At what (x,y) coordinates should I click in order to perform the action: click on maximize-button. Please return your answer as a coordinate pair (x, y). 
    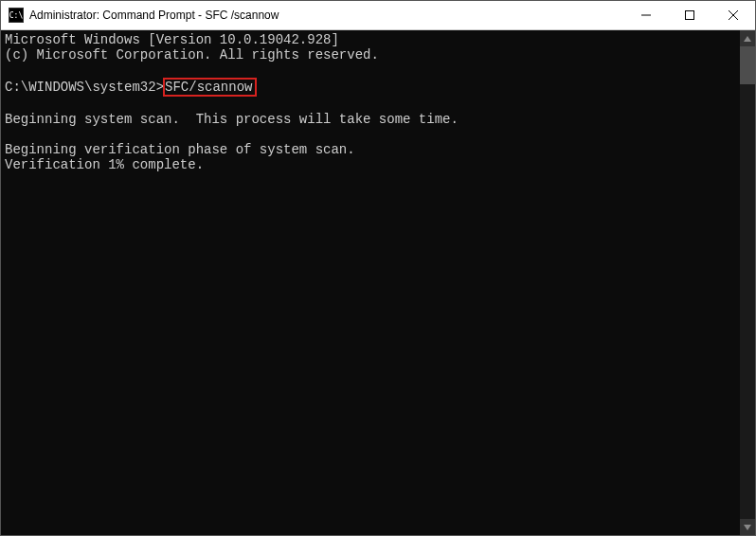
    Looking at the image, I should click on (690, 15).